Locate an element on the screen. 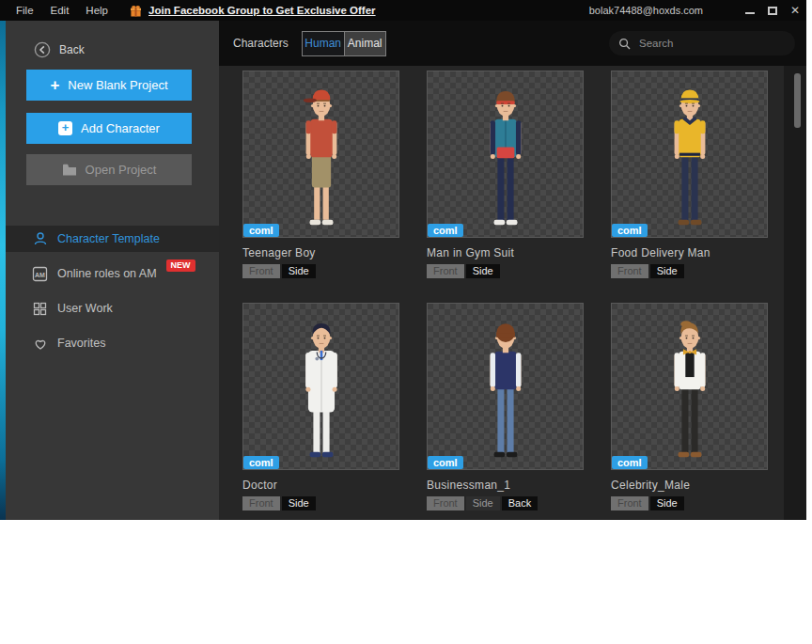 The width and height of the screenshot is (812, 644). back-button: Back is located at coordinates (126, 50).